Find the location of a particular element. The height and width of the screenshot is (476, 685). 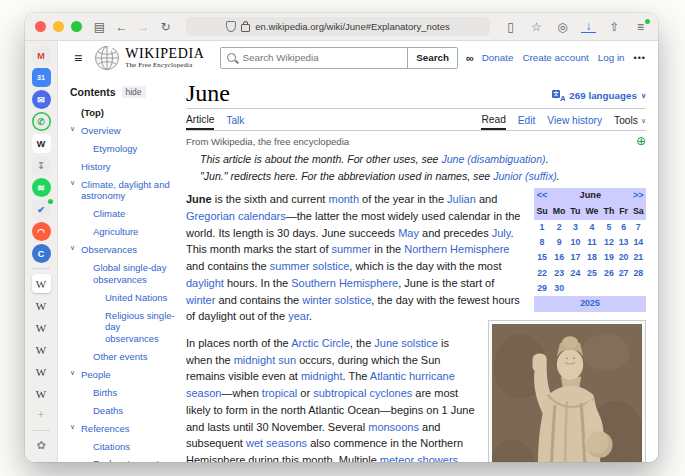

wiki-link: month is located at coordinates (344, 199).